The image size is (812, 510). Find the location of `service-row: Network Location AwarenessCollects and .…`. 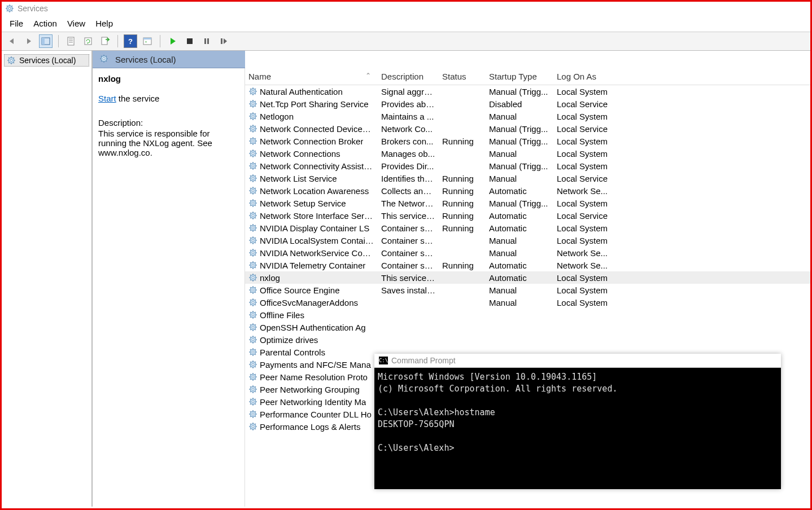

service-row: Network Location AwarenessCollects and .… is located at coordinates (527, 191).